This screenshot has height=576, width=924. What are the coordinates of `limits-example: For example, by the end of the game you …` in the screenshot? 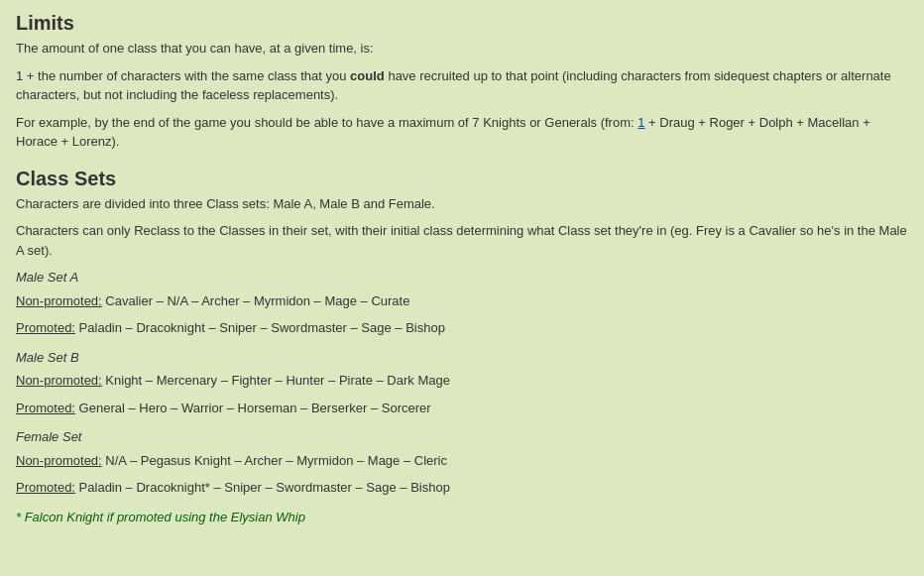 It's located at (462, 133).